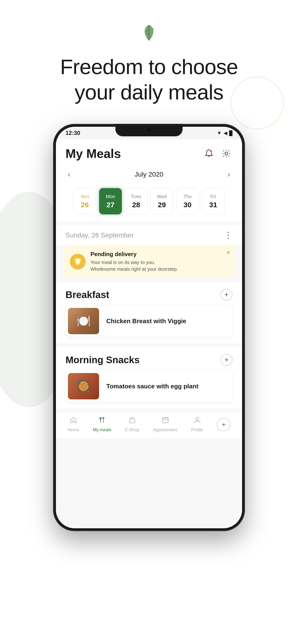 The height and width of the screenshot is (644, 298). I want to click on add-breakfast-button: +, so click(226, 295).